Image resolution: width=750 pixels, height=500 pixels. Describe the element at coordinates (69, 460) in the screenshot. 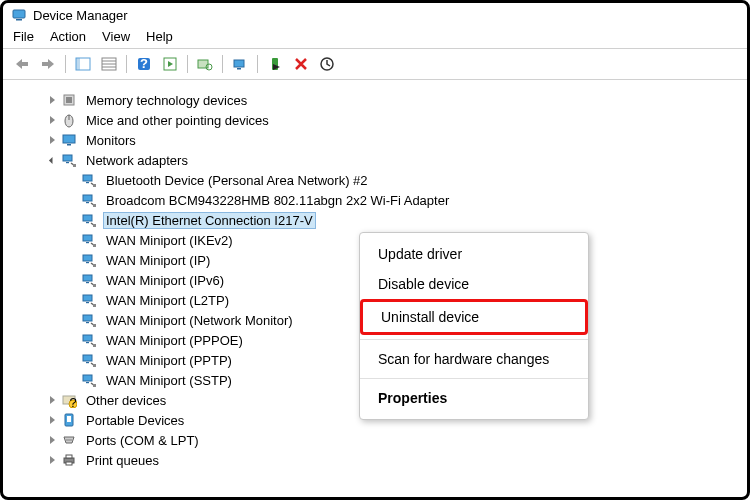

I see `printer-icon` at that location.